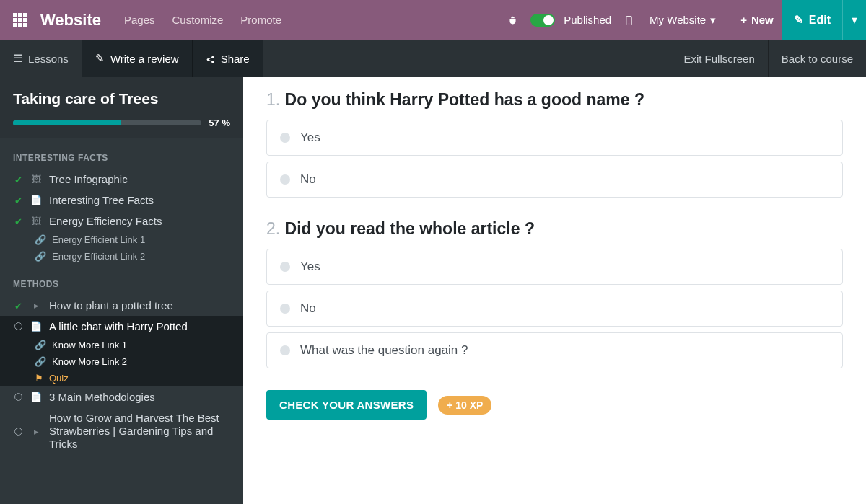  What do you see at coordinates (121, 326) in the screenshot?
I see `lesson-item-active: 📄 A little chat with Harry Potted` at bounding box center [121, 326].